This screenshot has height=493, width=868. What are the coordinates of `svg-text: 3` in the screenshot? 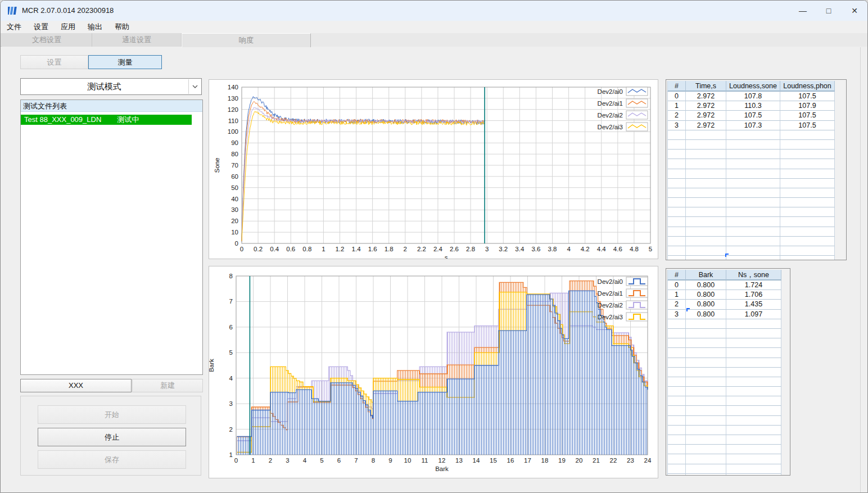 It's located at (487, 249).